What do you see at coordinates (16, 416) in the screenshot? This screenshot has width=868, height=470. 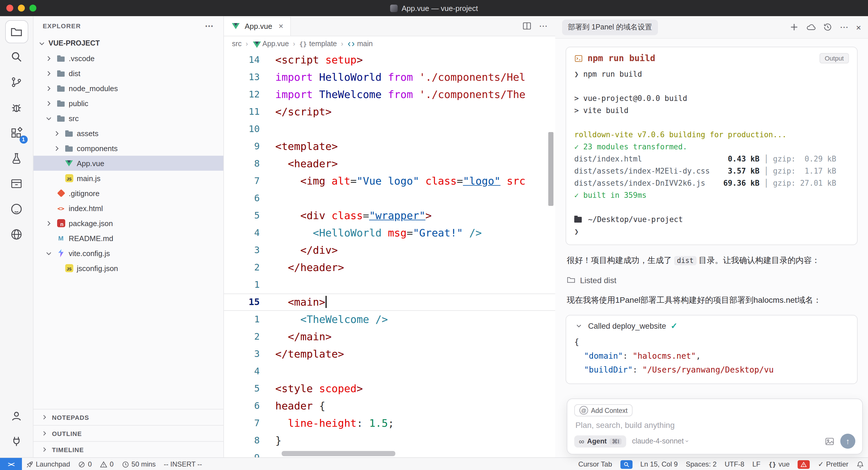 I see `account-icon` at bounding box center [16, 416].